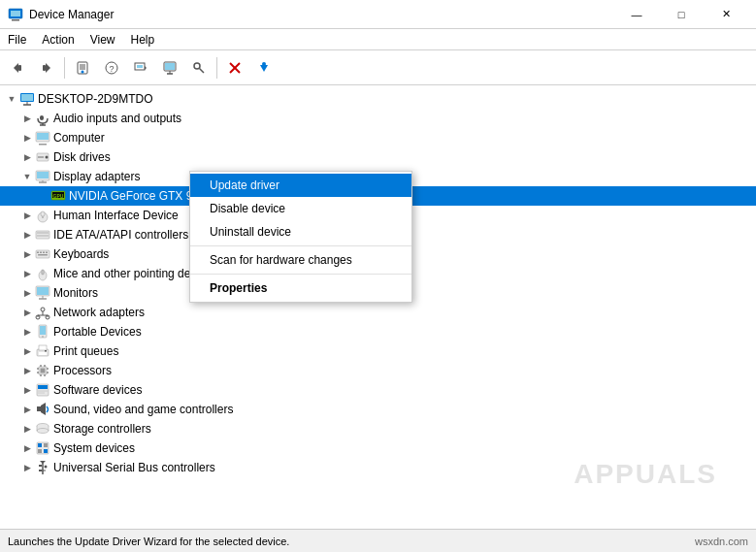 The width and height of the screenshot is (756, 552). I want to click on expand-display: ▼, so click(27, 177).